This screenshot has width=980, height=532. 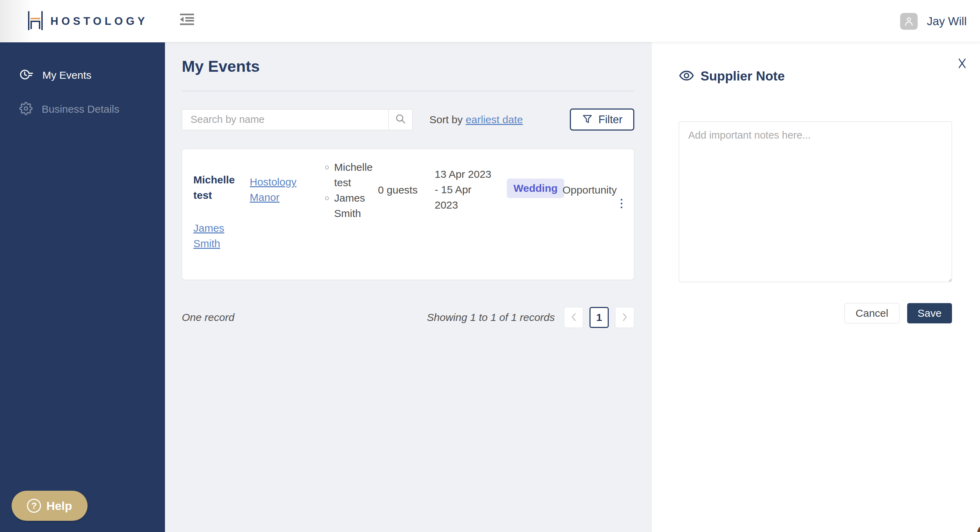 What do you see at coordinates (49, 506) in the screenshot?
I see `help-button: ? Help` at bounding box center [49, 506].